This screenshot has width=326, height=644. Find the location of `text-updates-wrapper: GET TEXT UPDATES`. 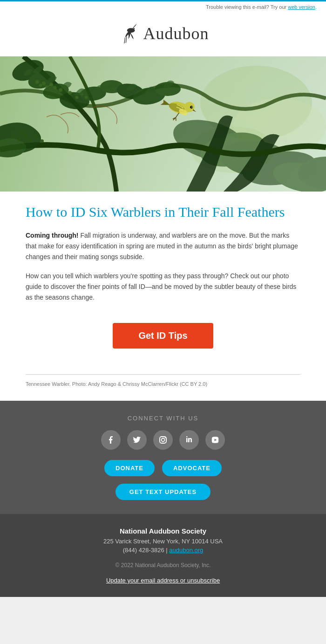

text-updates-wrapper: GET TEXT UPDATES is located at coordinates (163, 492).